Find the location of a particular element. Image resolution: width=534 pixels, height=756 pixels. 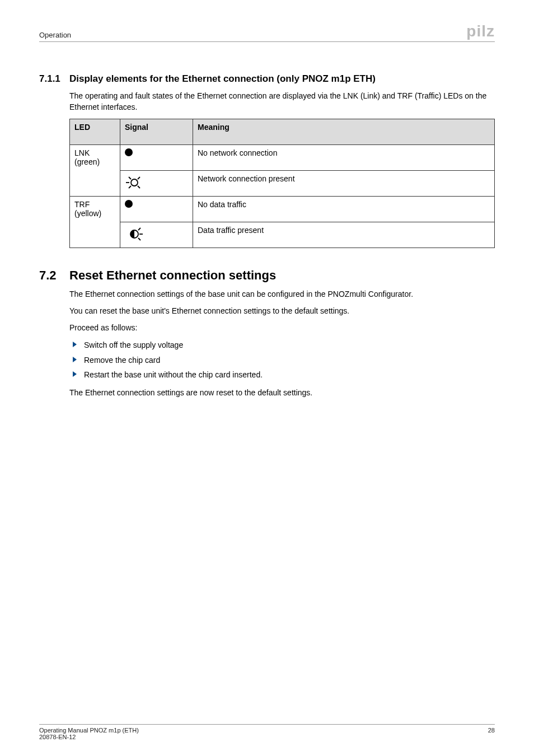

paragraph: The Ethernet connection settings are now… is located at coordinates (282, 393).